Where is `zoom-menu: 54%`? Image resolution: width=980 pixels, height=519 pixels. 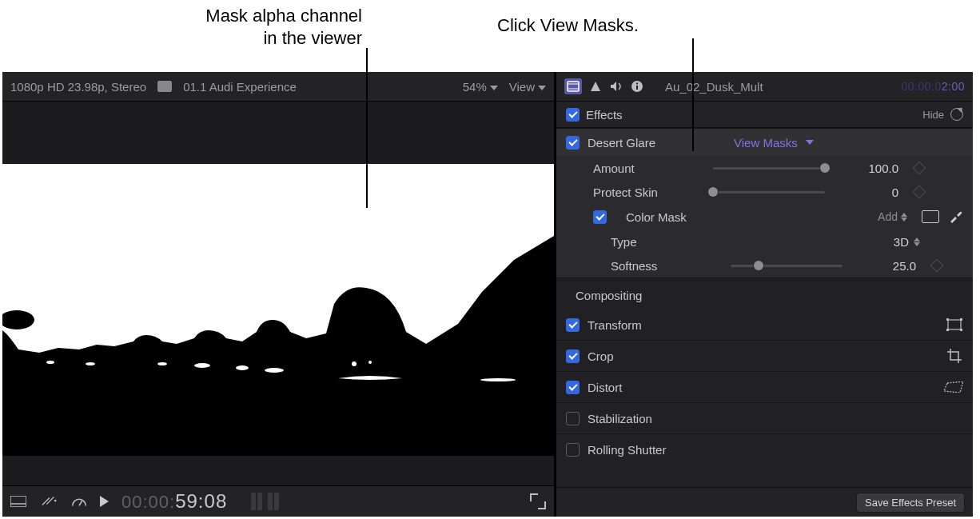 zoom-menu: 54% is located at coordinates (480, 86).